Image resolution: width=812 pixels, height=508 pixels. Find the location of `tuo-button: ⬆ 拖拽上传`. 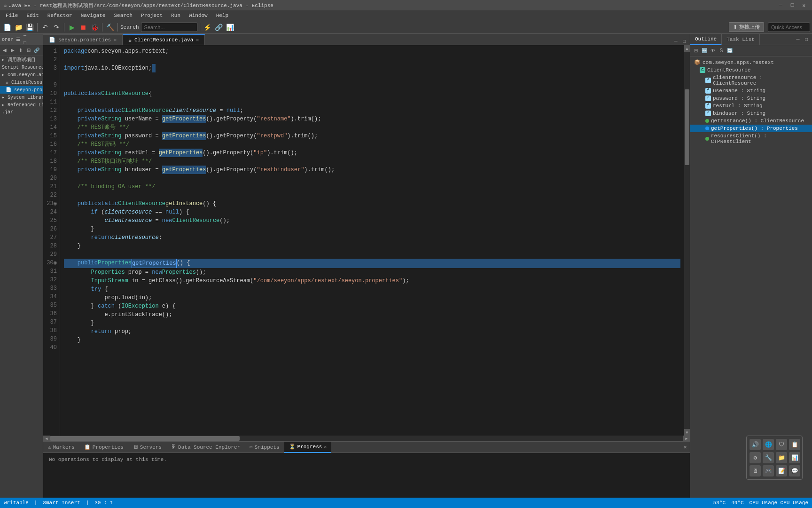

tuo-button: ⬆ 拖拽上传 is located at coordinates (746, 27).